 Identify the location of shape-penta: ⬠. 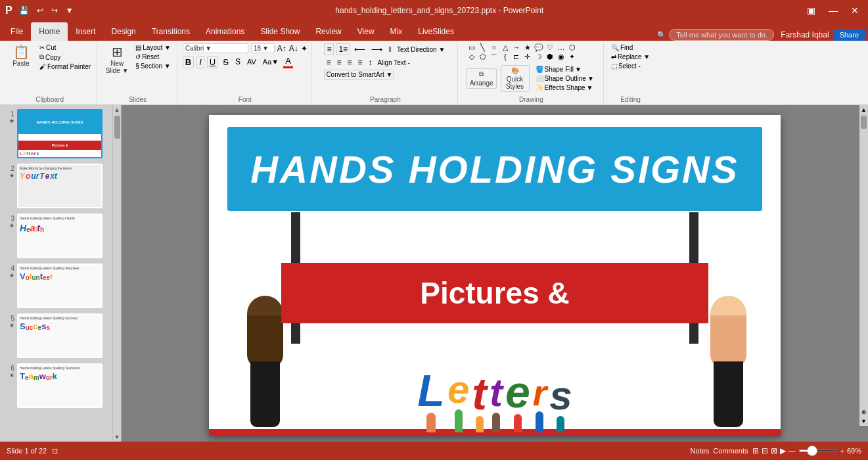
(483, 58).